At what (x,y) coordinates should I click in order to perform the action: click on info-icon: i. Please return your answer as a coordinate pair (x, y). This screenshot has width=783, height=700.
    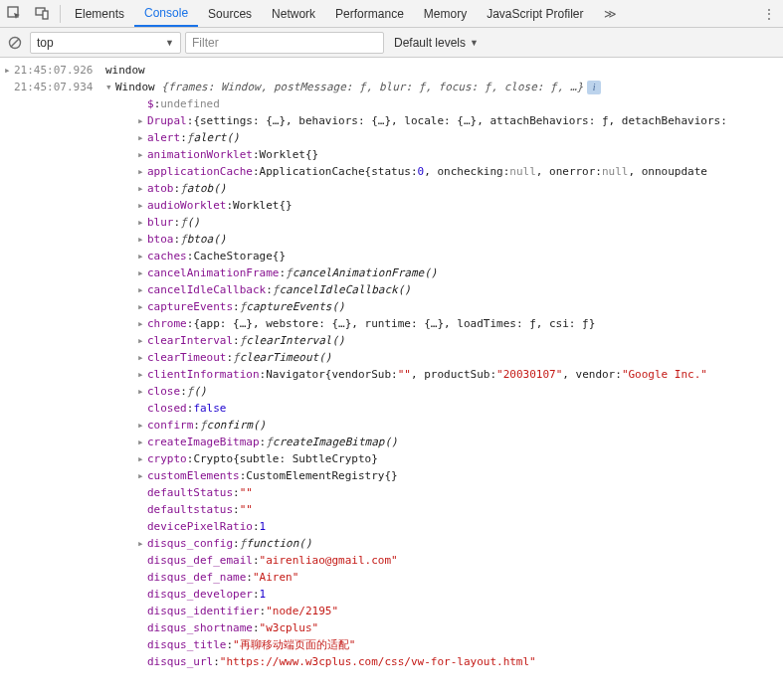
    Looking at the image, I should click on (594, 88).